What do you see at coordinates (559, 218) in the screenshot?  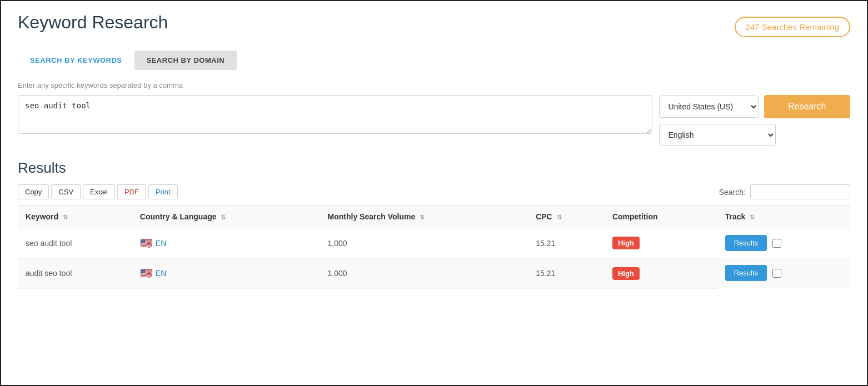 I see `sort-icon-cpc: ⇅` at bounding box center [559, 218].